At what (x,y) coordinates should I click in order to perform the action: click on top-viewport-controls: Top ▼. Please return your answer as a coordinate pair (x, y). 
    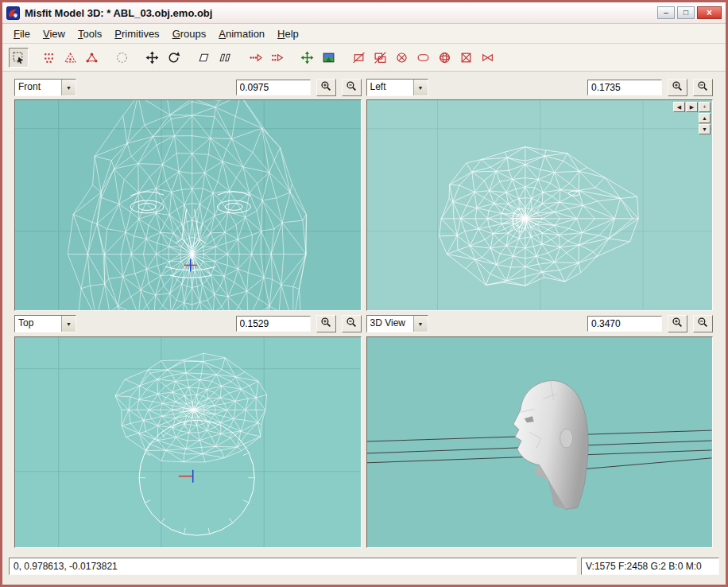
    Looking at the image, I should click on (188, 324).